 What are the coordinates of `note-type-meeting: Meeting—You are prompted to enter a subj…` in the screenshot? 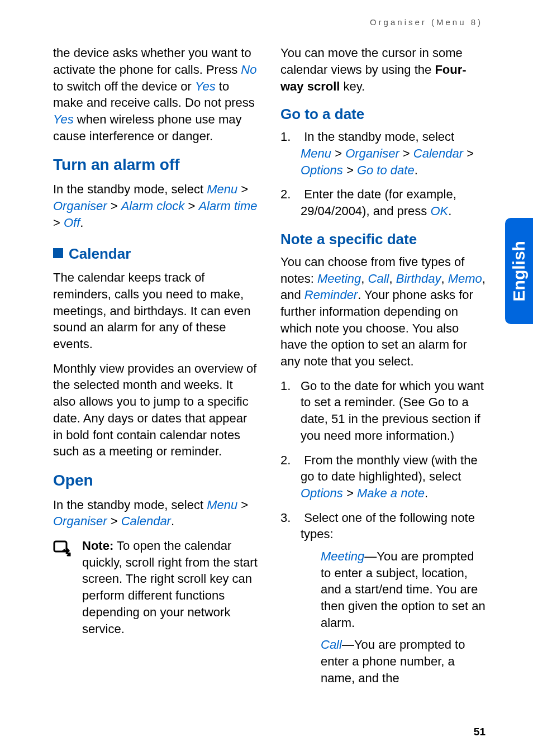 It's located at (393, 589).